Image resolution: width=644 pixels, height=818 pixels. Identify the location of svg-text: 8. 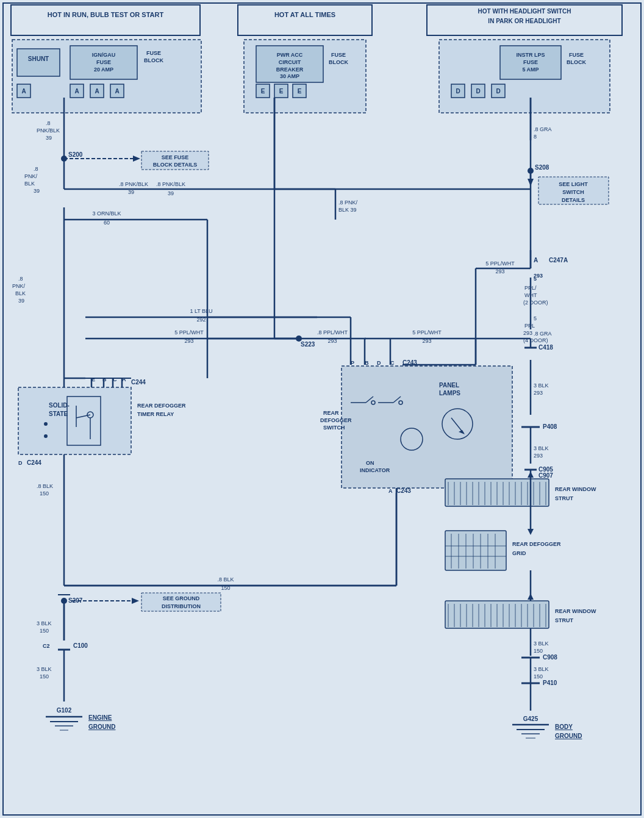
(535, 137).